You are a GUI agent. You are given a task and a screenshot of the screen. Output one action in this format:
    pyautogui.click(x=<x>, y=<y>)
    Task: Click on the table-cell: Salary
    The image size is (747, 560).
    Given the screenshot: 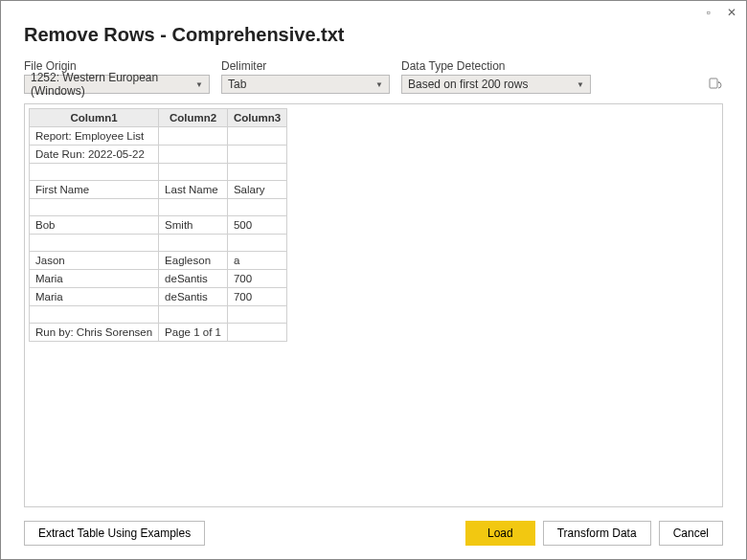 What is the action you would take?
    pyautogui.click(x=257, y=190)
    